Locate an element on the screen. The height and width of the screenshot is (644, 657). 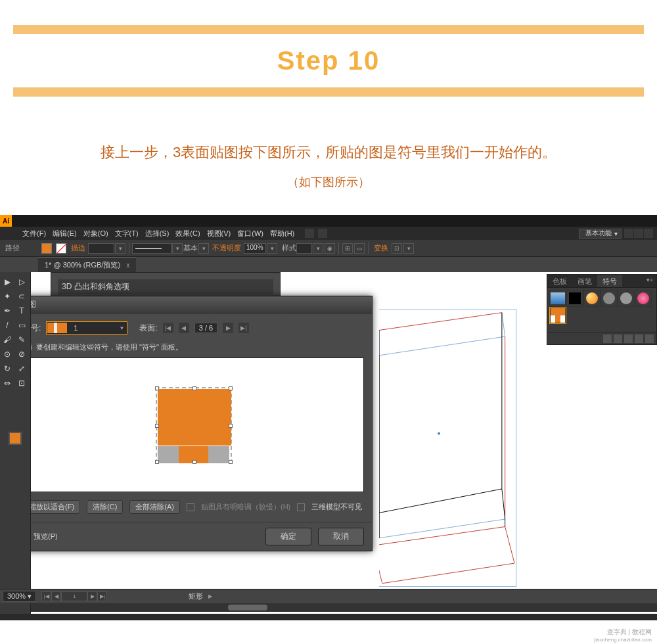
style-menu: ▾ is located at coordinates (318, 248).